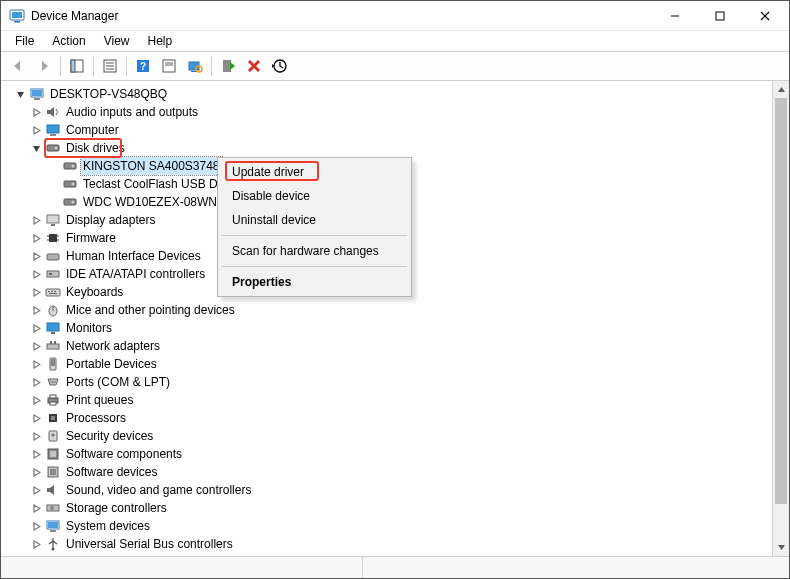  Describe the element at coordinates (143, 66) in the screenshot. I see `help-button: ?` at that location.